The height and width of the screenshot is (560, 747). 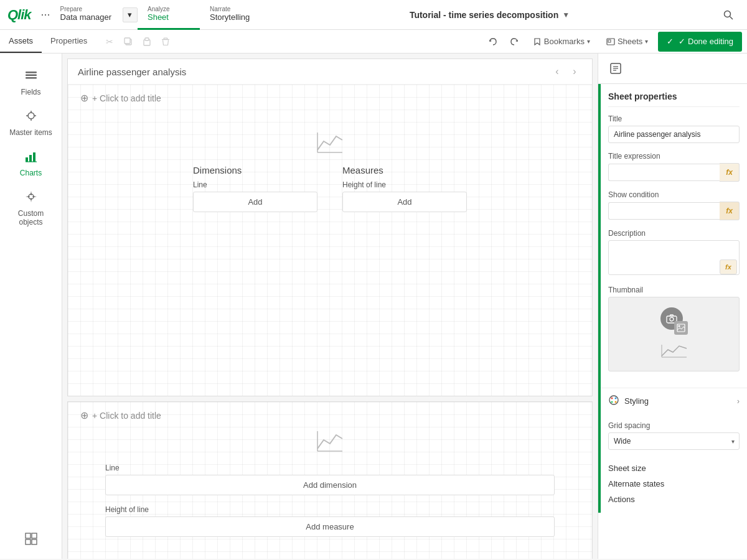 What do you see at coordinates (330, 416) in the screenshot?
I see `add-title-second: ⊕ + Click to add title` at bounding box center [330, 416].